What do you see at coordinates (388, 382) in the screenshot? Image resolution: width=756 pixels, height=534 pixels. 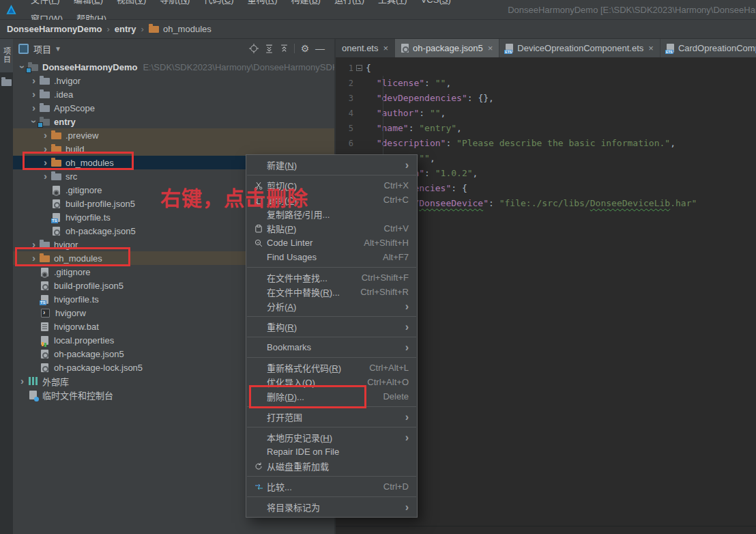 I see `menu-shortcut: Ctrl+Alt+O` at bounding box center [388, 382].